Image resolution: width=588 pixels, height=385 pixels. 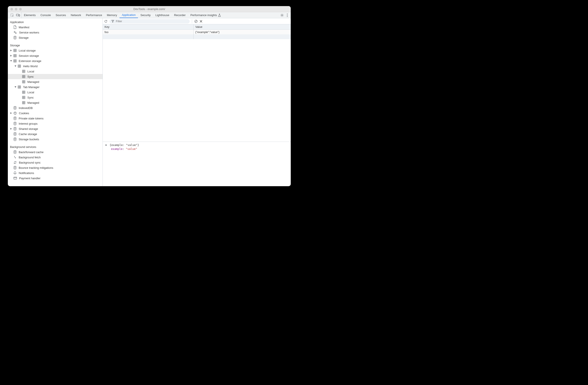 I want to click on sidebar-item-tab-manager-managed: Managed, so click(x=55, y=103).